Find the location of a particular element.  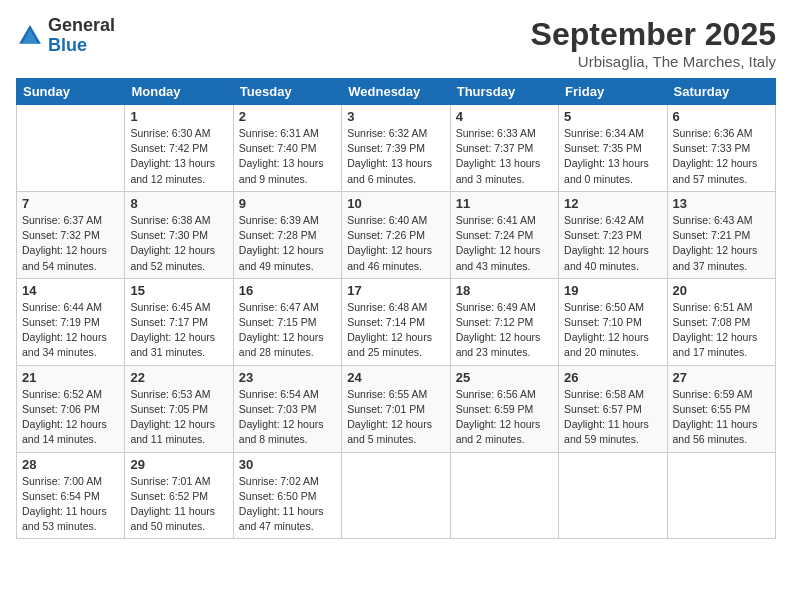

day-info: Sunrise: 7:02 AMSunset: 6:50 PMDaylight:… is located at coordinates (288, 504).